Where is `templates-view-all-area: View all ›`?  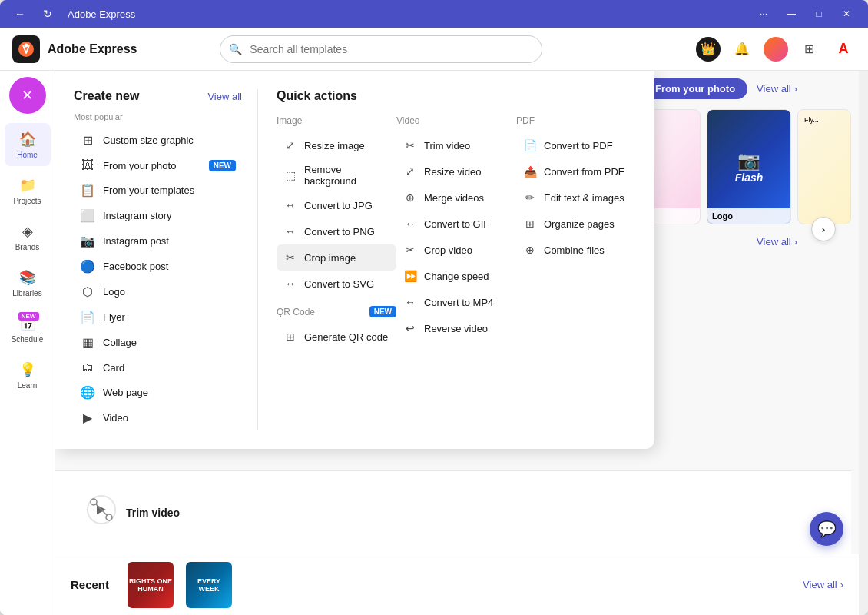
templates-view-all-area: View all › is located at coordinates (777, 241).